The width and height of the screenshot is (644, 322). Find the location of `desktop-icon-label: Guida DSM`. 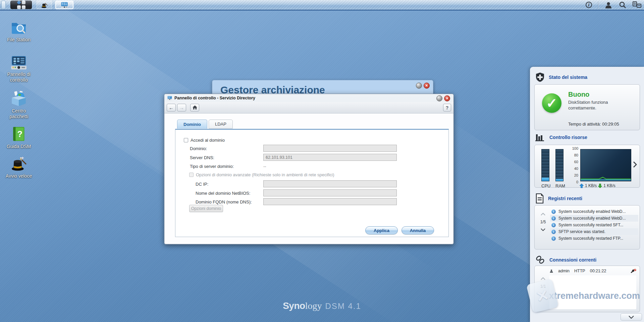

desktop-icon-label: Guida DSM is located at coordinates (19, 146).